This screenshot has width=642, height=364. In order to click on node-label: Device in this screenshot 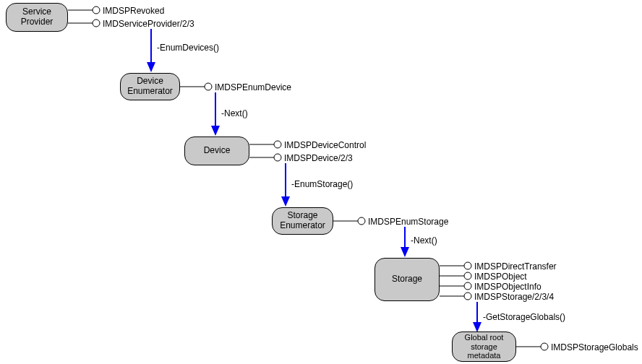, I will do `click(217, 151)`.